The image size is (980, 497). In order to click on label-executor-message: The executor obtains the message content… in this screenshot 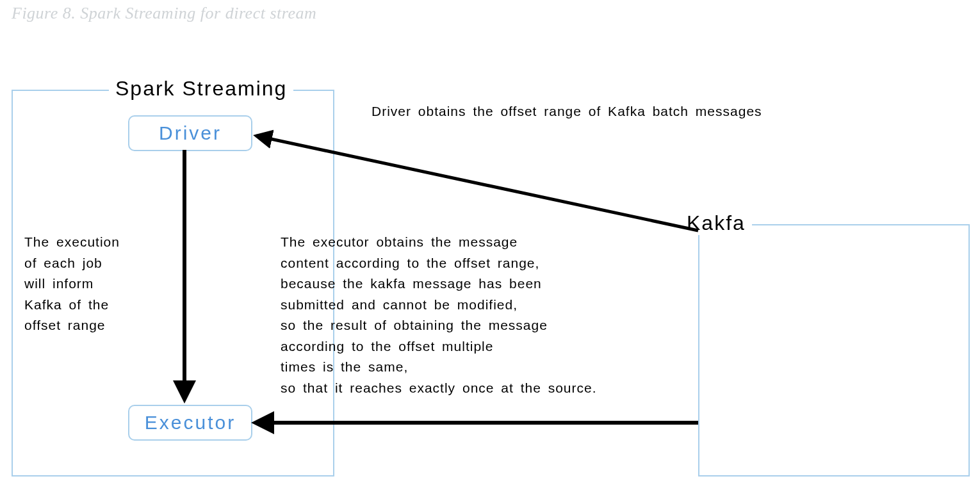, I will do `click(486, 315)`.